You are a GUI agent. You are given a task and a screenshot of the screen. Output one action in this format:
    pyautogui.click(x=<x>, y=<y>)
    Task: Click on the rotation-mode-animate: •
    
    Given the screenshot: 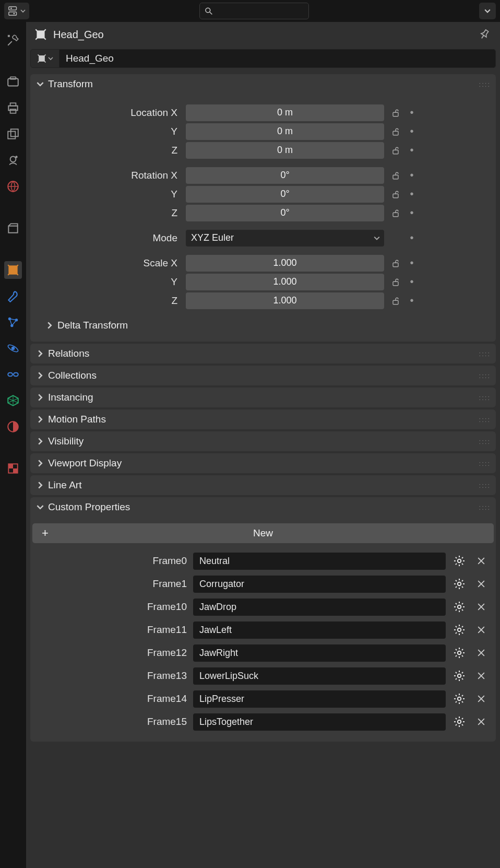 What is the action you would take?
    pyautogui.click(x=412, y=238)
    